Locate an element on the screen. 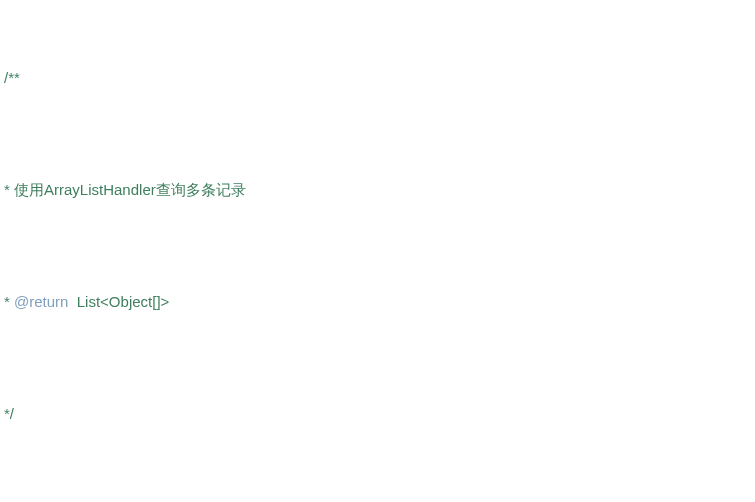 This screenshot has height=502, width=755. javadoc-close: */ is located at coordinates (380, 414).